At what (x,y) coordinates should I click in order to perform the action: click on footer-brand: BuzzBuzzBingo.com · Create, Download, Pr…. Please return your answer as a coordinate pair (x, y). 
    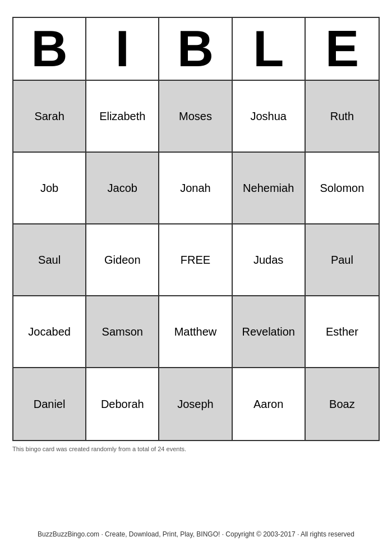
    Looking at the image, I should click on (196, 531).